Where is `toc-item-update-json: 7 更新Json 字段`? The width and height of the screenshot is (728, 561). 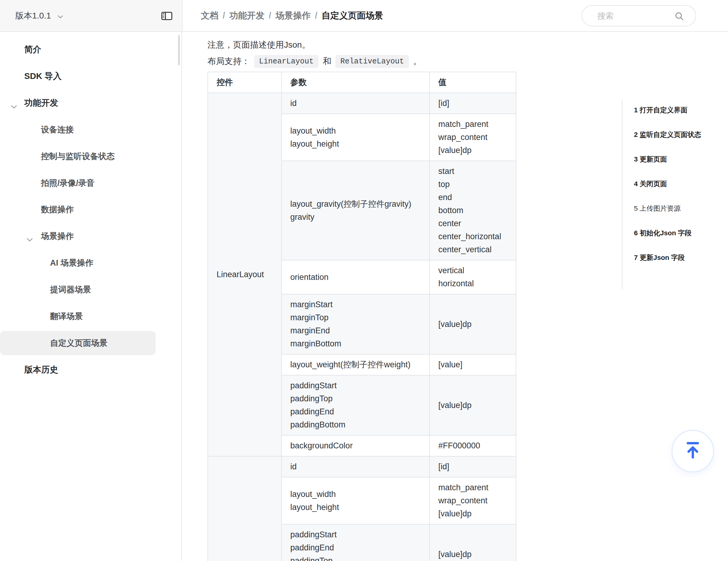
toc-item-update-json: 7 更新Json 字段 is located at coordinates (659, 257).